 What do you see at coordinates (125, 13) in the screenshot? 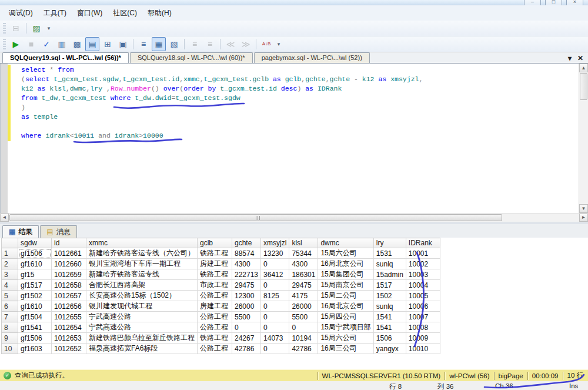
I see `menu-community: 社区(C)` at bounding box center [125, 13].